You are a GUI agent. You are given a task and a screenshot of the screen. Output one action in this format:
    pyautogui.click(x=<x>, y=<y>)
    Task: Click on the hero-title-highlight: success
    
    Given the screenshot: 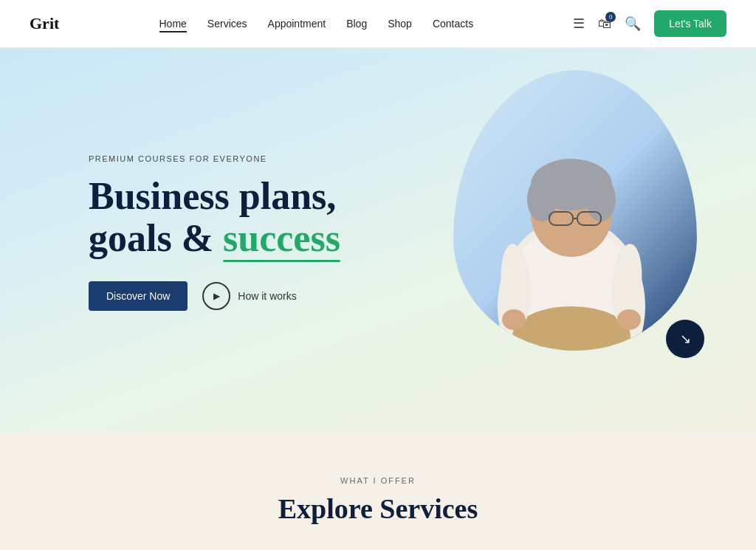 What is the action you would take?
    pyautogui.click(x=282, y=238)
    